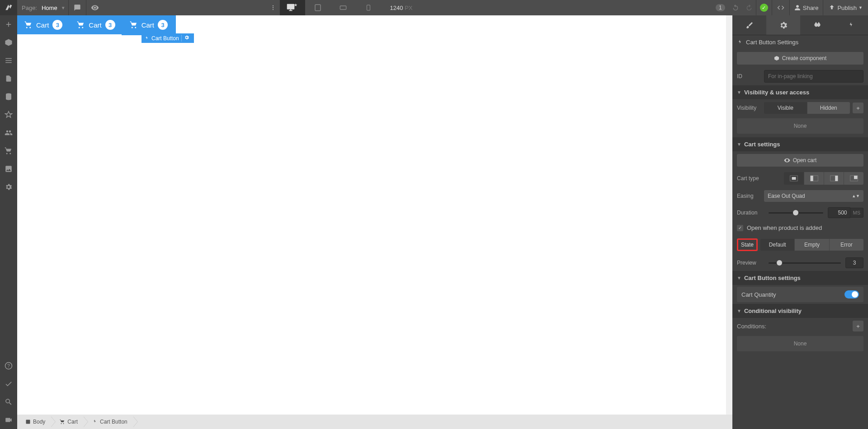 This screenshot has height=429, width=868. What do you see at coordinates (186, 38) in the screenshot?
I see `selection-gear-icon` at bounding box center [186, 38].